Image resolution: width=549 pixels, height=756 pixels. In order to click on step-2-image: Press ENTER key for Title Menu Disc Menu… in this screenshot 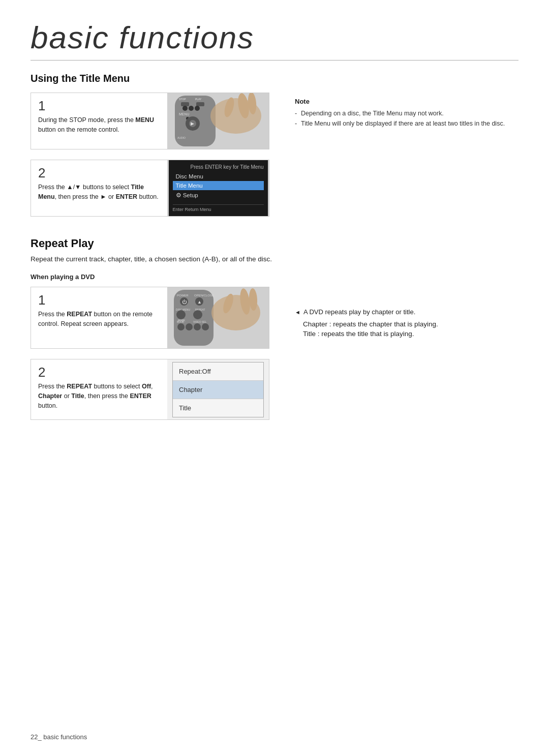, I will do `click(218, 188)`.